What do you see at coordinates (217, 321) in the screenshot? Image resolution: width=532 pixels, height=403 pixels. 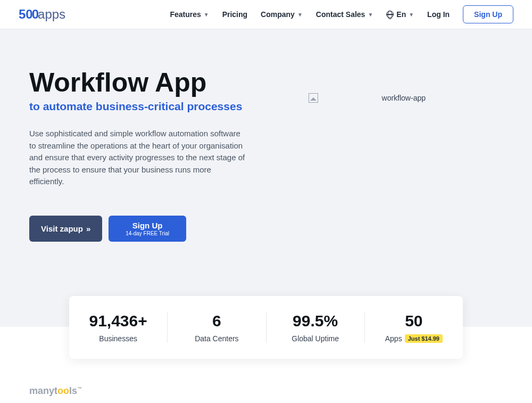 I see `stat-value: 6` at bounding box center [217, 321].